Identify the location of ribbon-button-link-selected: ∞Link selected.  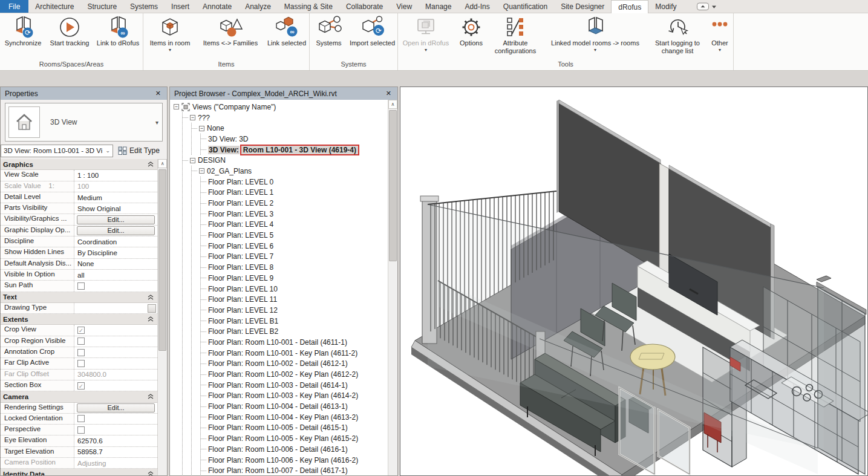
(287, 30).